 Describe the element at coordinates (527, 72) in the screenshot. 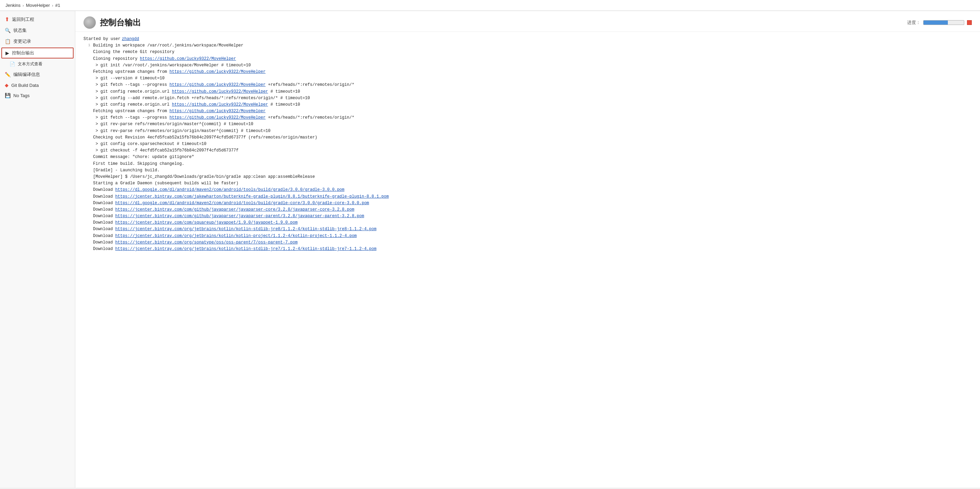

I see `console-line: Fetching upstream changes from https://g…` at that location.